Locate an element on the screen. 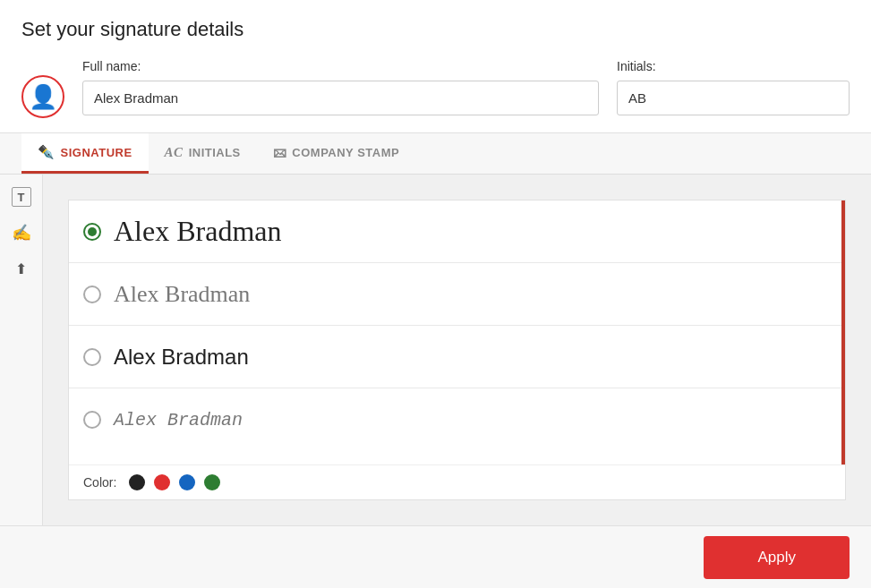 Image resolution: width=871 pixels, height=588 pixels. fullname-group: Full name: is located at coordinates (340, 88).